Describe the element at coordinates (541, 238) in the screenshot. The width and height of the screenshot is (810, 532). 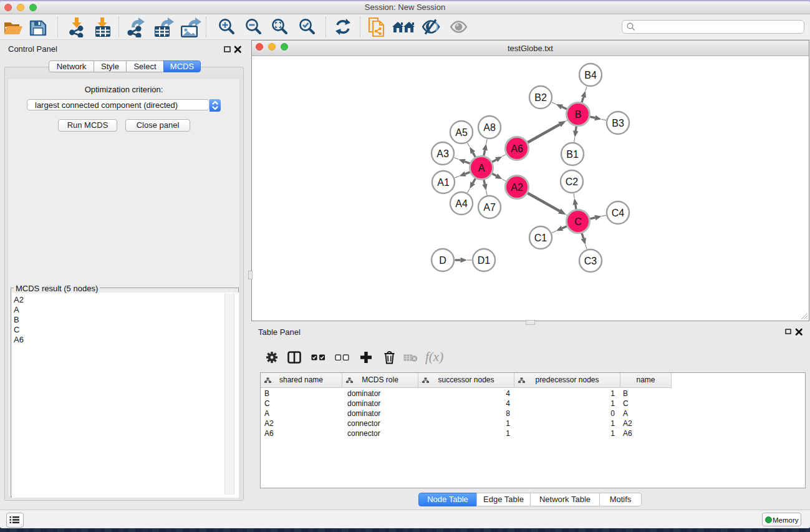
I see `svg-text: C1` at that location.